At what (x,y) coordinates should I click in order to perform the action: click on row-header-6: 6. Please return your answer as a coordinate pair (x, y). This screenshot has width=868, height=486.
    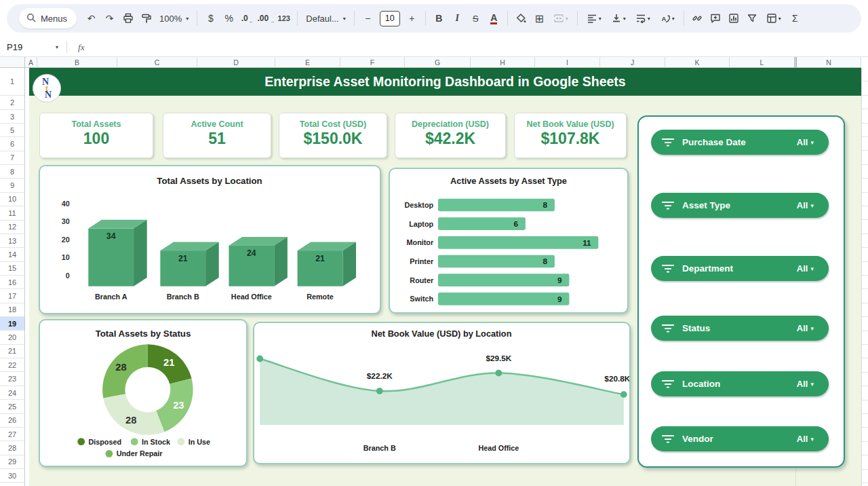
    Looking at the image, I should click on (12, 144).